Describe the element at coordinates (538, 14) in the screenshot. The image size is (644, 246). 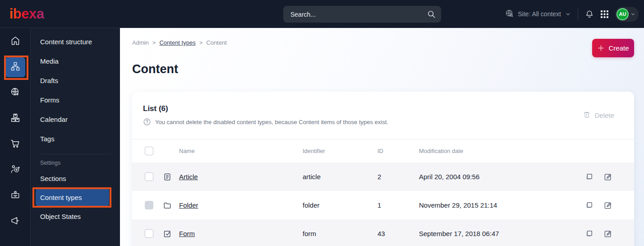
I see `site-context-selector: Site: All context` at that location.